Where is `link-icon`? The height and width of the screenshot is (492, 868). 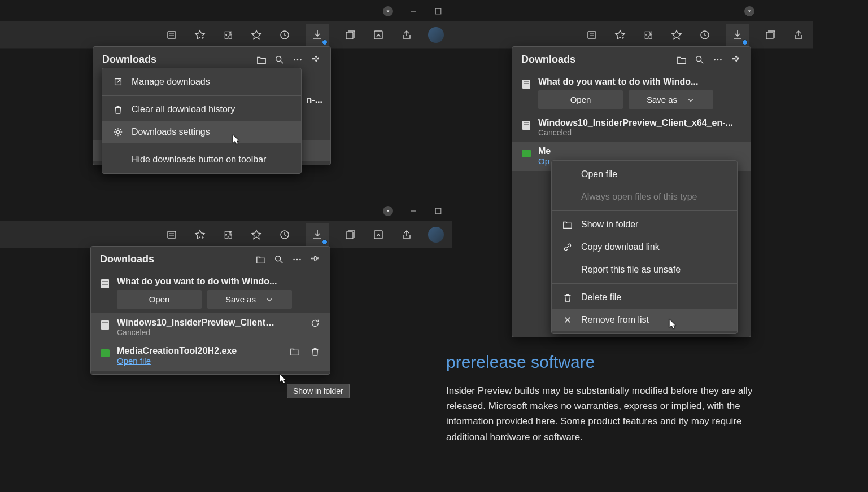 link-icon is located at coordinates (568, 247).